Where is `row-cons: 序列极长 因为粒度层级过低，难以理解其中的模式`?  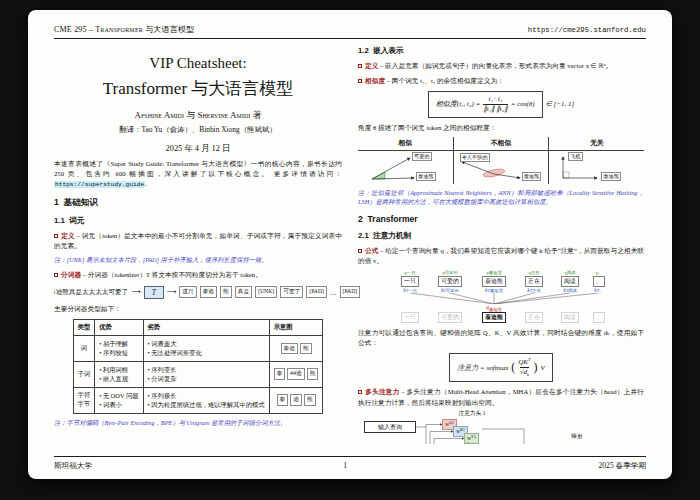
row-cons: 序列极长 因为粒度层级过低，难以理解其中的模式 is located at coordinates (206, 400).